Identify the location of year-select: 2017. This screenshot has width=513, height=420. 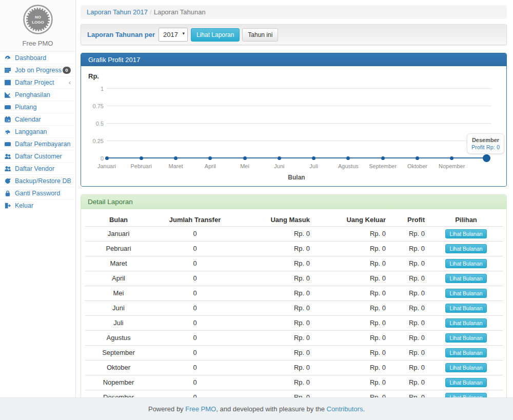
(173, 35).